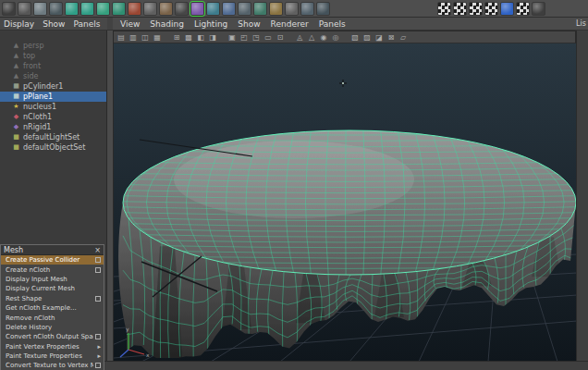 This screenshot has width=588, height=370. I want to click on menu-item-display-current-mesh: Display Current Mesh, so click(52, 289).